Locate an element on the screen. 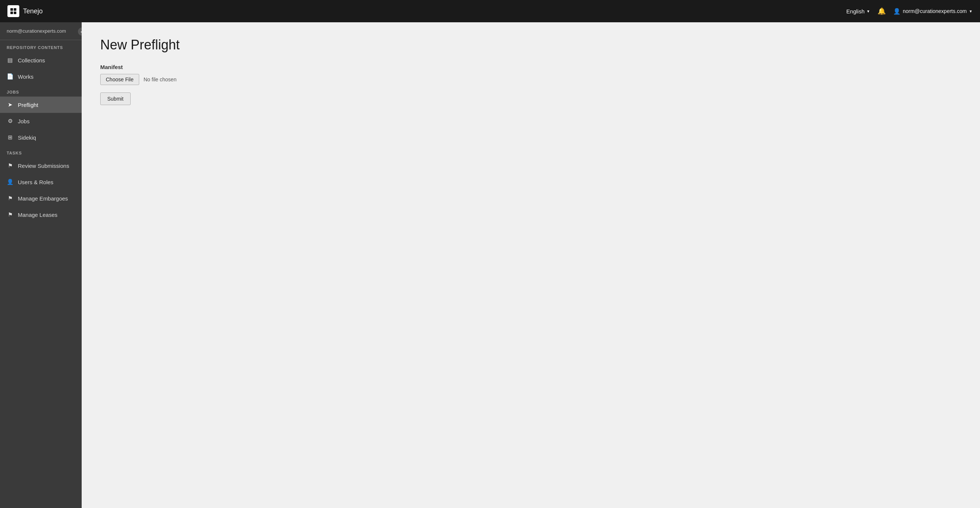 The image size is (980, 508). app-logo is located at coordinates (14, 11).